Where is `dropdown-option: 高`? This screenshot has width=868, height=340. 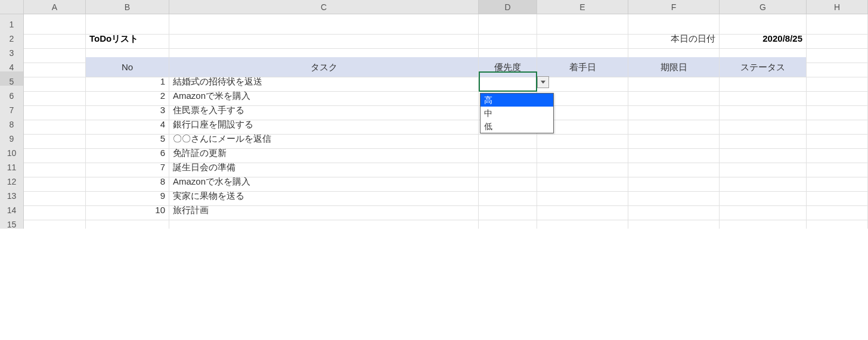 dropdown-option: 高 is located at coordinates (517, 100).